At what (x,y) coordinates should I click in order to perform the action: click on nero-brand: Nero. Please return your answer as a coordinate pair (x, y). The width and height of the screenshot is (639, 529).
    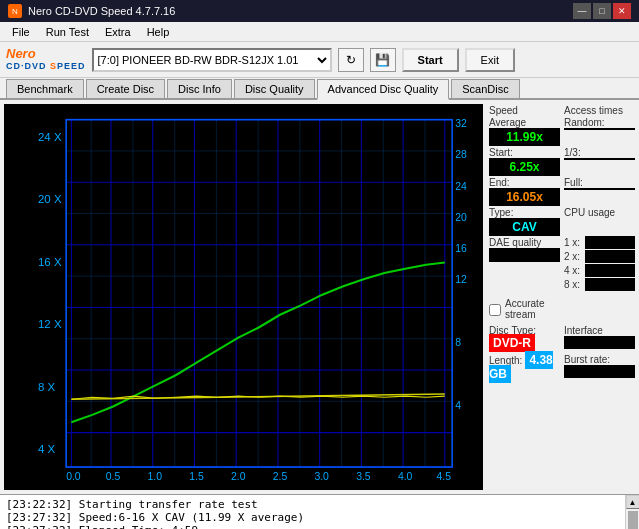
    Looking at the image, I should click on (46, 54).